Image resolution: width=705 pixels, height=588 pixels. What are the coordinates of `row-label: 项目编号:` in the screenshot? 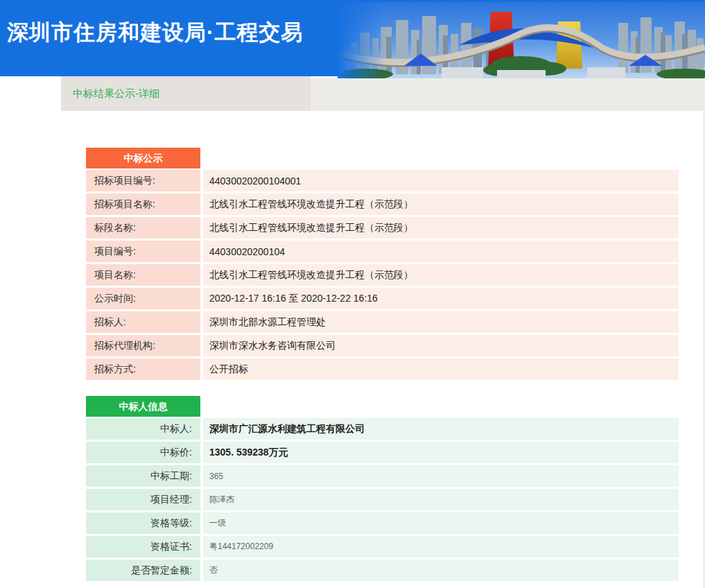 It's located at (143, 251).